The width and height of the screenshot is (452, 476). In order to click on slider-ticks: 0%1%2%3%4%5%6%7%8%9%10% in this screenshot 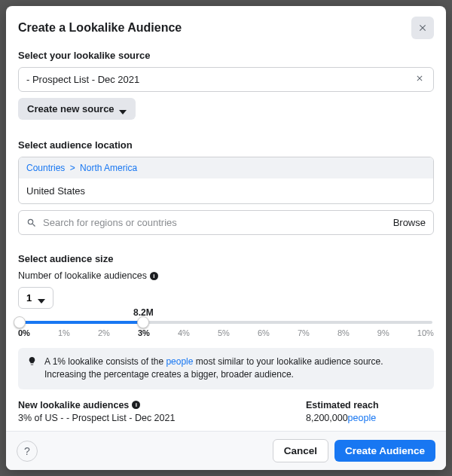, I will do `click(226, 333)`.